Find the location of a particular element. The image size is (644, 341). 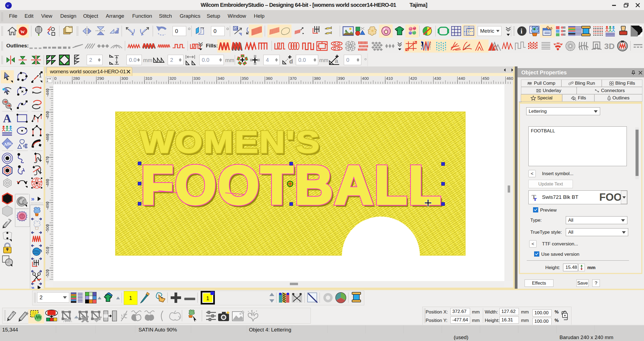

svg-text: 350 is located at coordinates (245, 78).